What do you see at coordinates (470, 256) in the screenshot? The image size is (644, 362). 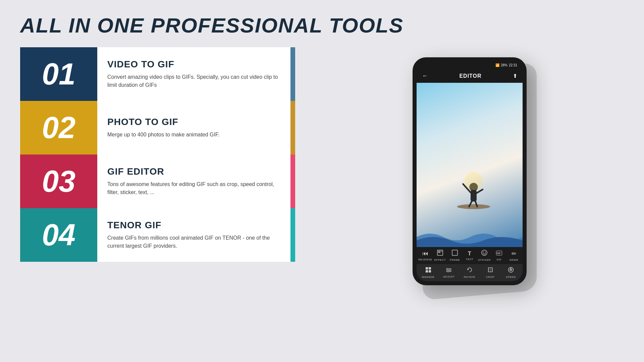 I see `tool-text: T TEXT` at bounding box center [470, 256].